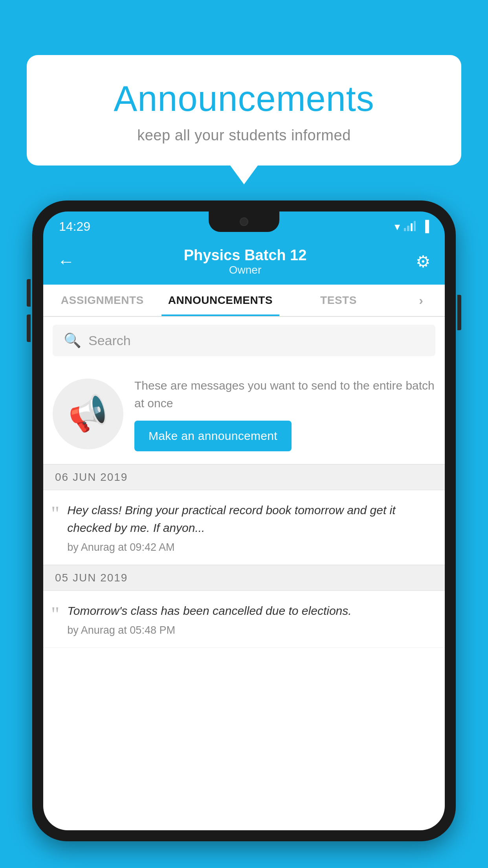 Image resolution: width=488 pixels, height=868 pixels. What do you see at coordinates (410, 226) in the screenshot?
I see `signal-icon` at bounding box center [410, 226].